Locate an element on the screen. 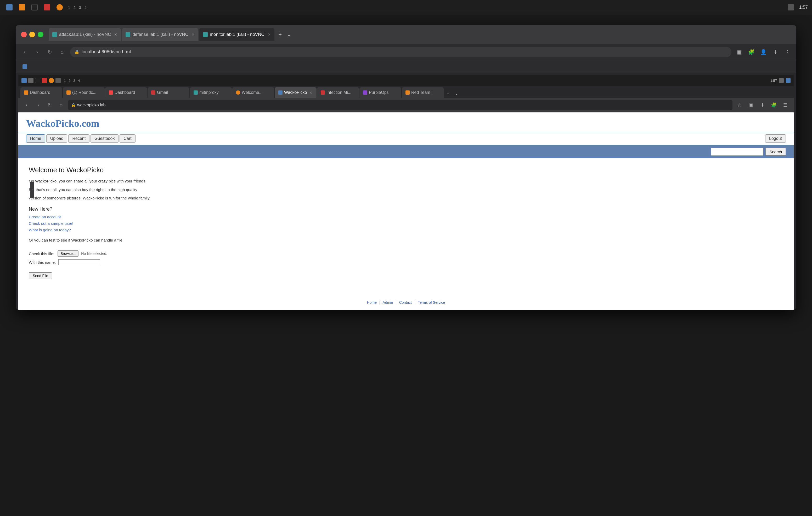  footer-tos-link: Terms of Service is located at coordinates (432, 303).